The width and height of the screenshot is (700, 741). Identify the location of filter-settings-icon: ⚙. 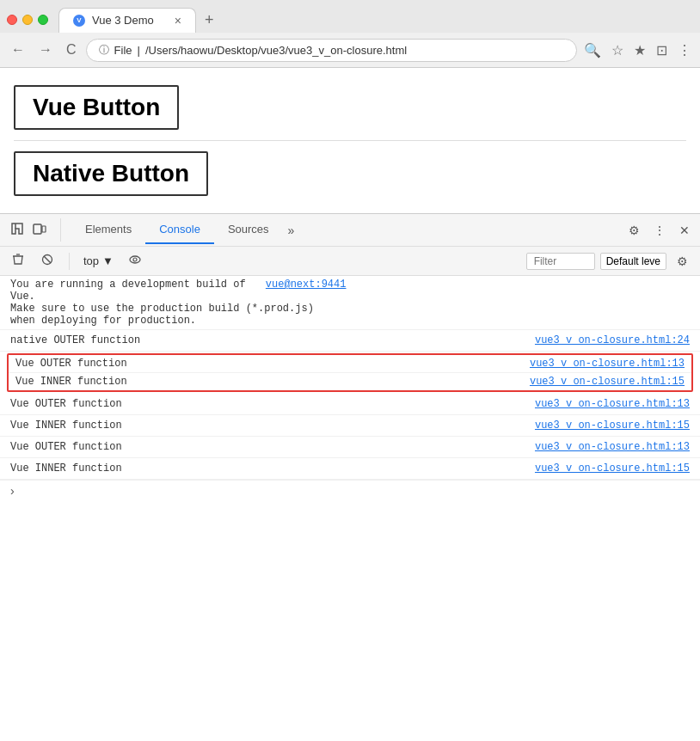
(683, 261).